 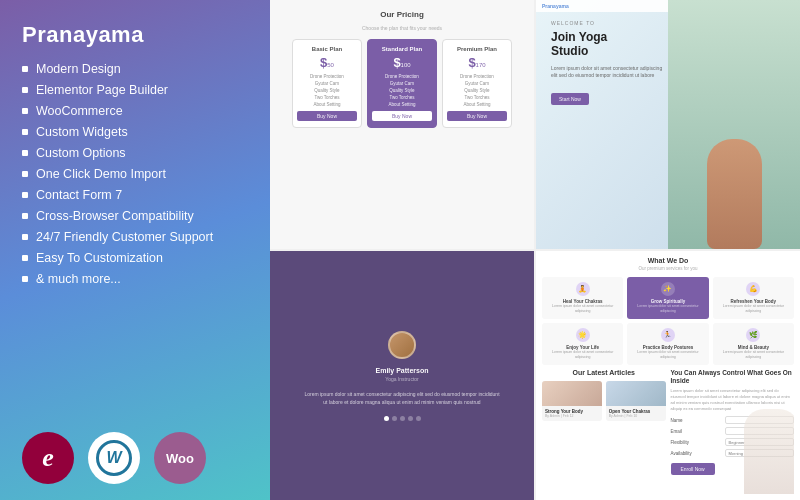 I want to click on service-mind: 🌿 Mind & Beauty Lorem ipsum dolor sit am…, so click(x=754, y=344).